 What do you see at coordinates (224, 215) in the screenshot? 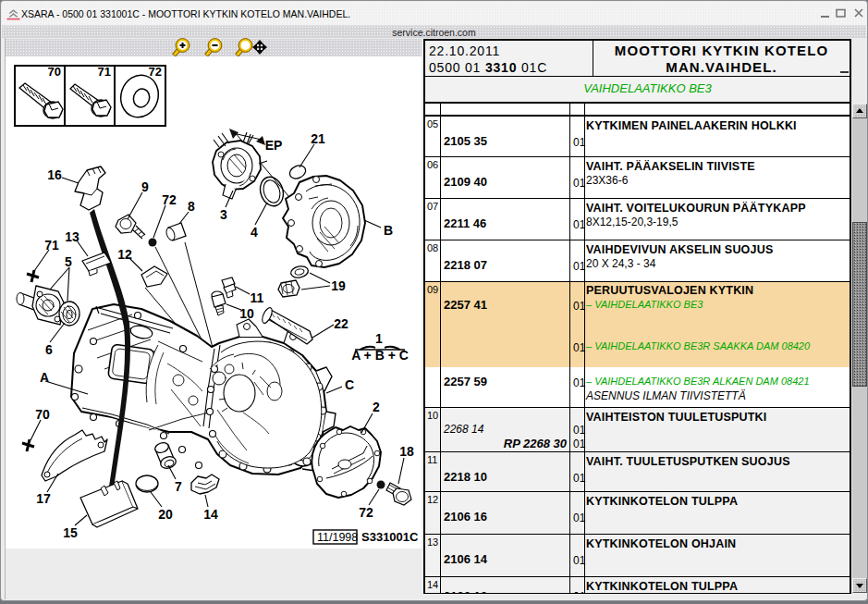
I see `svg-text: 3` at bounding box center [224, 215].